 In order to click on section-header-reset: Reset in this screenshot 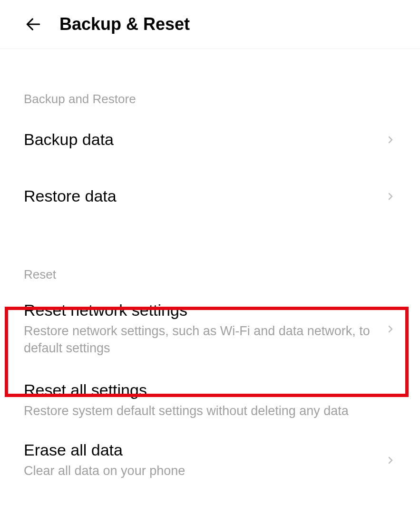, I will do `click(210, 275)`.